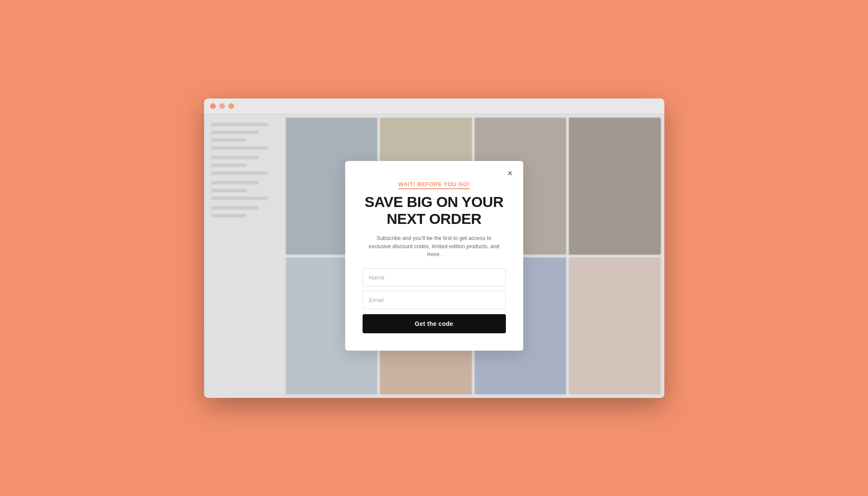 This screenshot has height=496, width=868. Describe the element at coordinates (434, 246) in the screenshot. I see `modal-subtitle: Subscribe and you'll be the first to get…` at that location.